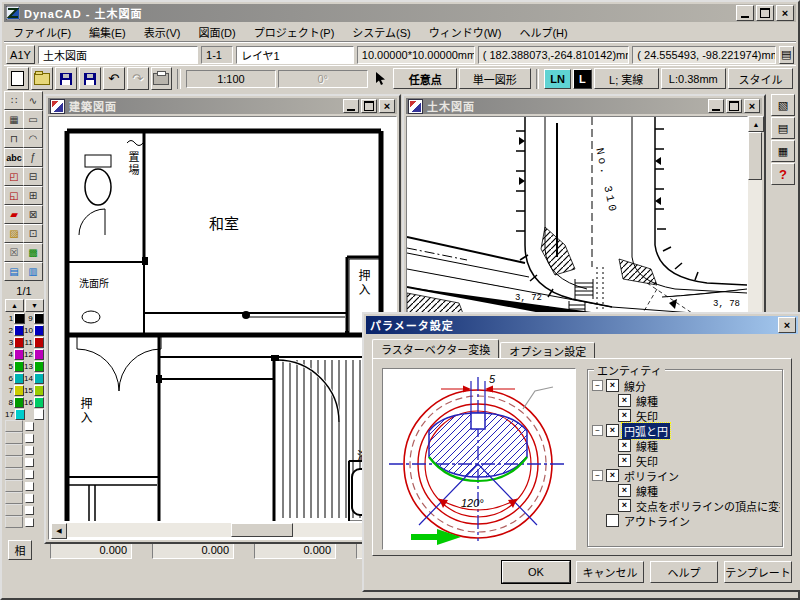 This screenshot has width=800, height=600. I want to click on arc-button: ◠, so click(33, 138).